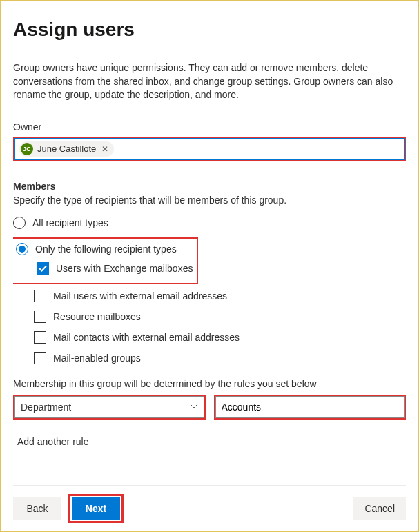 The image size is (419, 532). What do you see at coordinates (210, 149) in the screenshot?
I see `owner-highlight: JC June Castillote ✕` at bounding box center [210, 149].